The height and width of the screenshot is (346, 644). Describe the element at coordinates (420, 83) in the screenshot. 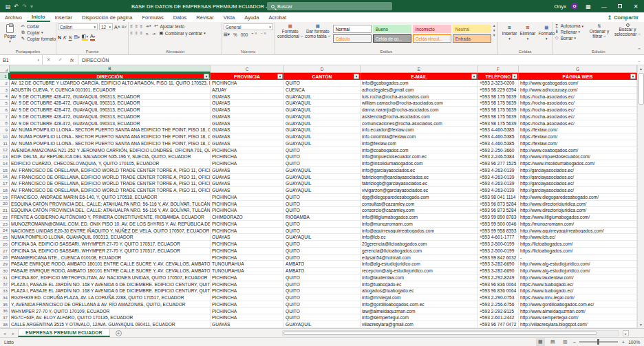

I see `cell-email: info@gcabogados.com` at that location.